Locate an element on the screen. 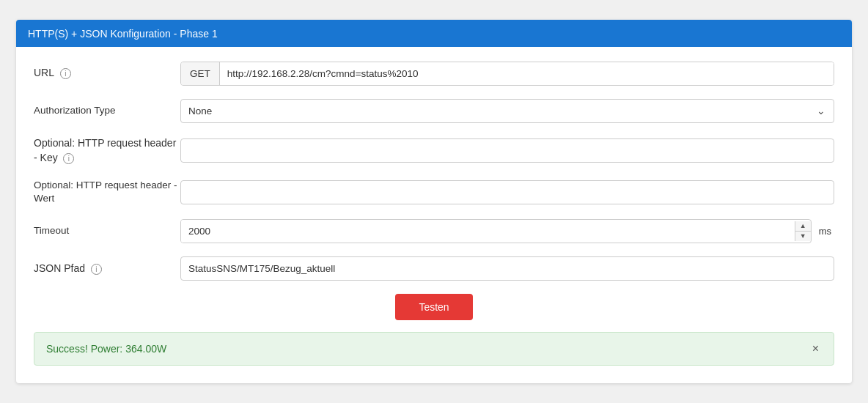  header-wert-row: Optional: HTTP request header - Wert is located at coordinates (434, 193).